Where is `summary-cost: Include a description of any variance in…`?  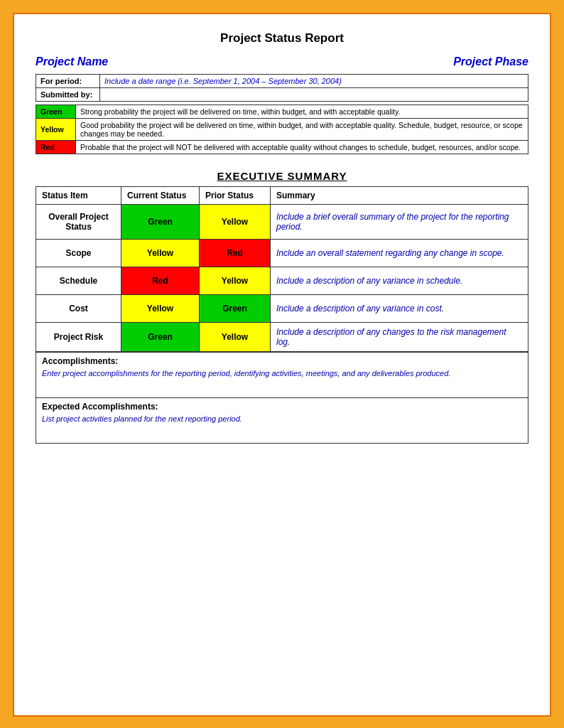 summary-cost: Include a description of any variance in… is located at coordinates (399, 309).